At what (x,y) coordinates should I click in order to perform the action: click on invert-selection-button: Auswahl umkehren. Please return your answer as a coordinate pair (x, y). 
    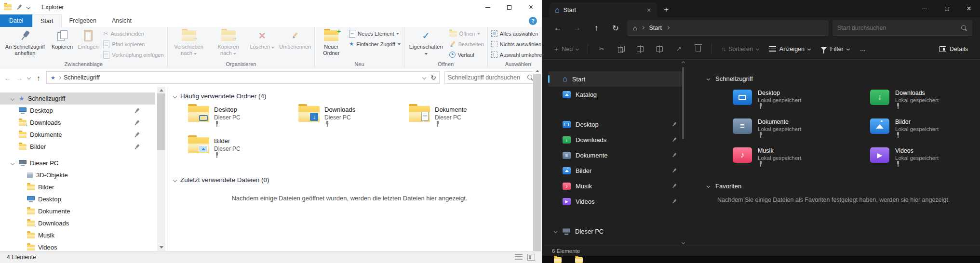
    Looking at the image, I should click on (515, 55).